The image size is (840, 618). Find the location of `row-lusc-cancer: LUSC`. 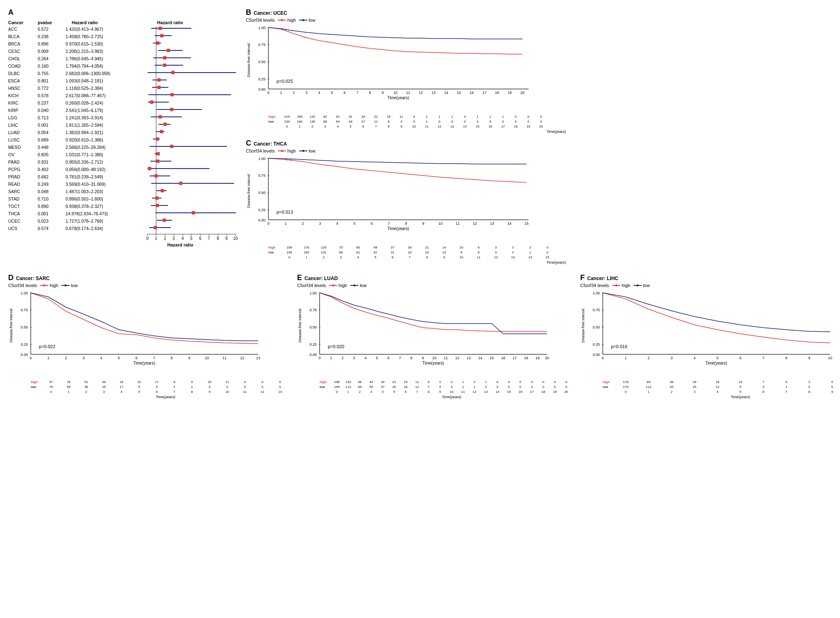

row-lusc-cancer: LUSC is located at coordinates (14, 140).